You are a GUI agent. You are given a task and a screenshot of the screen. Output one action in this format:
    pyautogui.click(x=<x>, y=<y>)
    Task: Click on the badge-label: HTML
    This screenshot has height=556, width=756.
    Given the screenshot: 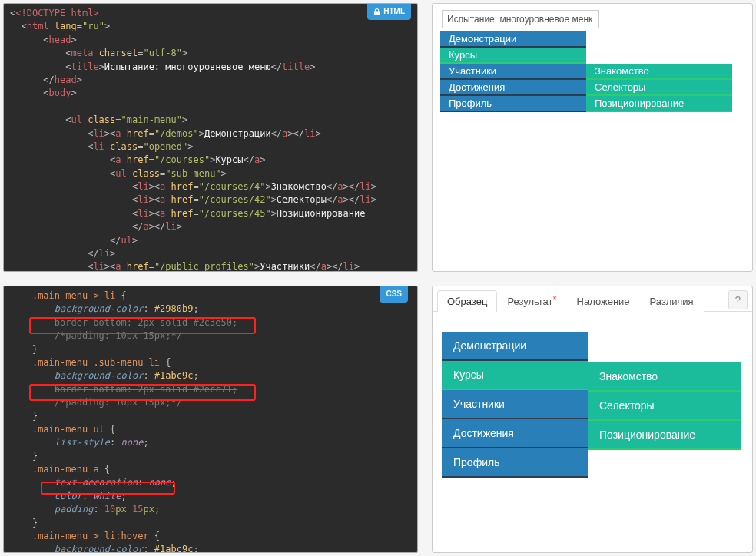 What is the action you would take?
    pyautogui.click(x=394, y=12)
    